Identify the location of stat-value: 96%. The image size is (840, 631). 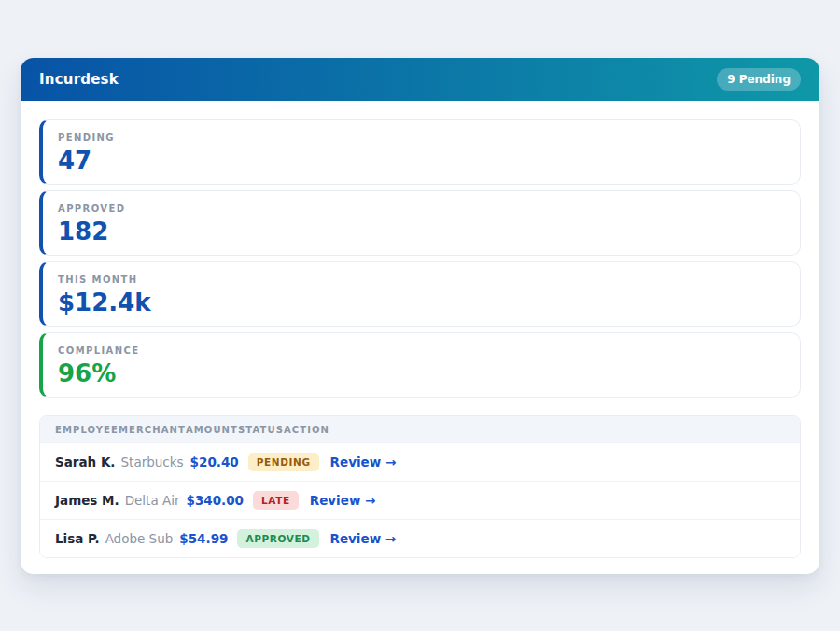
(422, 373).